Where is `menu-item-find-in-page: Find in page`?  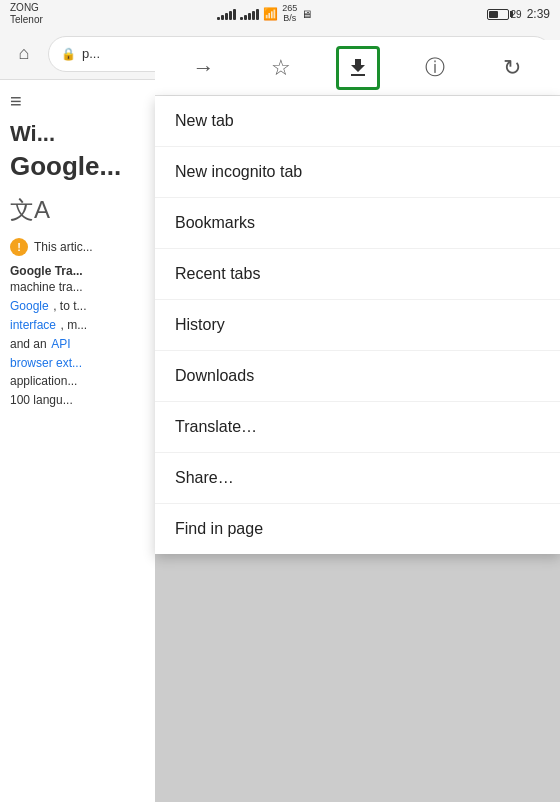
menu-item-find-in-page: Find in page is located at coordinates (358, 529).